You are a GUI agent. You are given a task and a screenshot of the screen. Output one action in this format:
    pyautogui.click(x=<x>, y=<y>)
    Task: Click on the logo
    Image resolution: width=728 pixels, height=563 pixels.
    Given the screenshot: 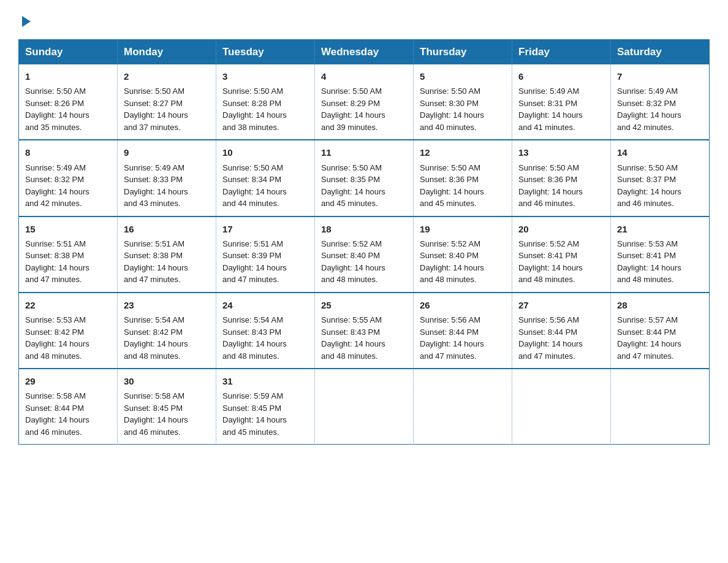 What is the action you would take?
    pyautogui.click(x=26, y=20)
    